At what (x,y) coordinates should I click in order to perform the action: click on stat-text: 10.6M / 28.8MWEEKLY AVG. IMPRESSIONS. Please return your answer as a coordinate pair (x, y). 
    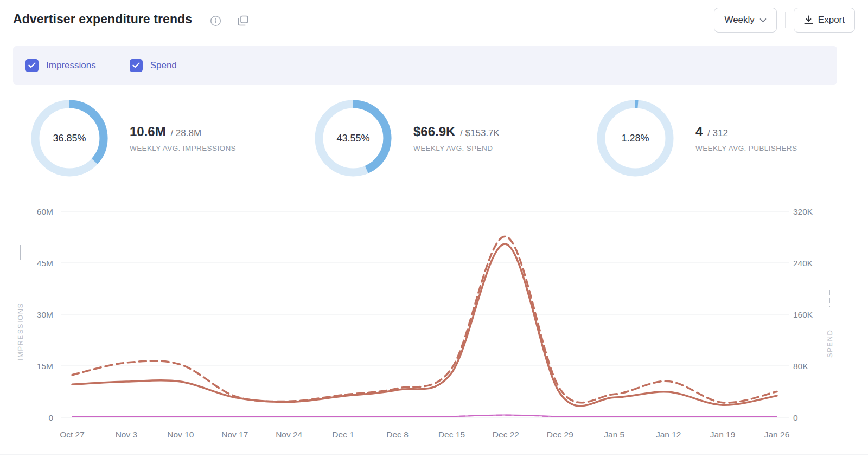
    Looking at the image, I should click on (183, 138).